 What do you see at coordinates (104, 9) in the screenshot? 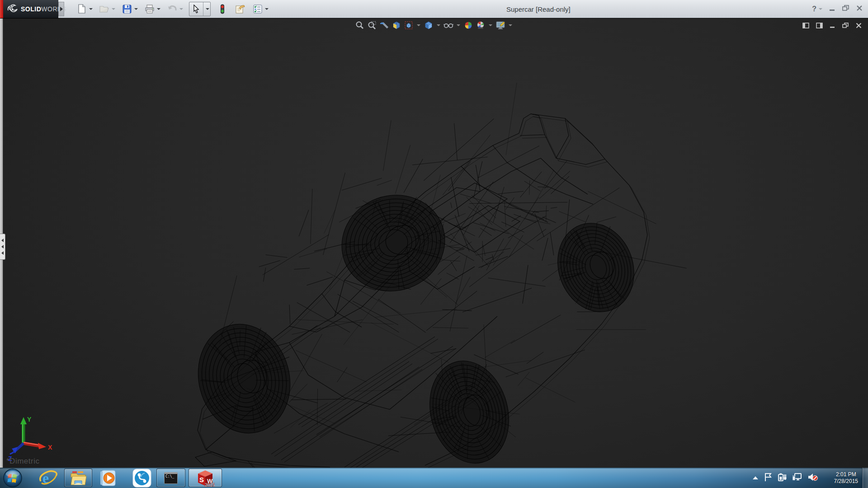
I see `open-folder-button` at bounding box center [104, 9].